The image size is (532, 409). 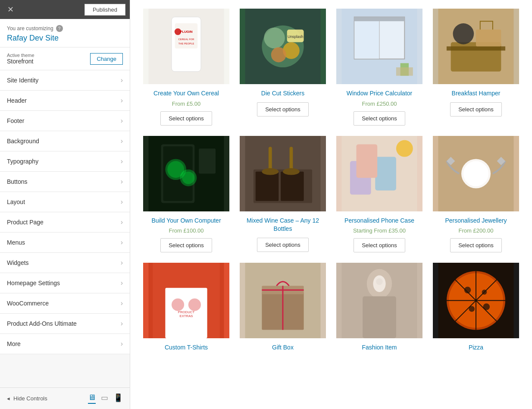 What do you see at coordinates (10, 9) in the screenshot?
I see `close-button: ✕` at bounding box center [10, 9].